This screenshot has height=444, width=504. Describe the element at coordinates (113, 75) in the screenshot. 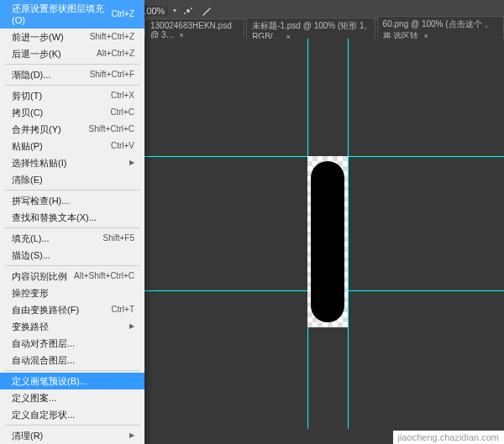

I see `menu-item-shortcut: Shift+Ctrl+F` at that location.